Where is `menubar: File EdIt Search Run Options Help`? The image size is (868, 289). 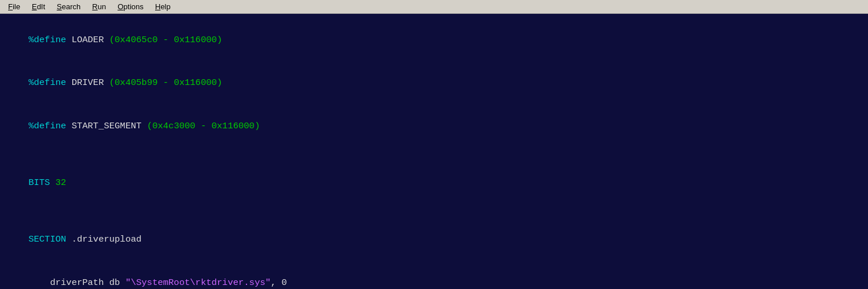 menubar: File EdIt Search Run Options Help is located at coordinates (434, 7).